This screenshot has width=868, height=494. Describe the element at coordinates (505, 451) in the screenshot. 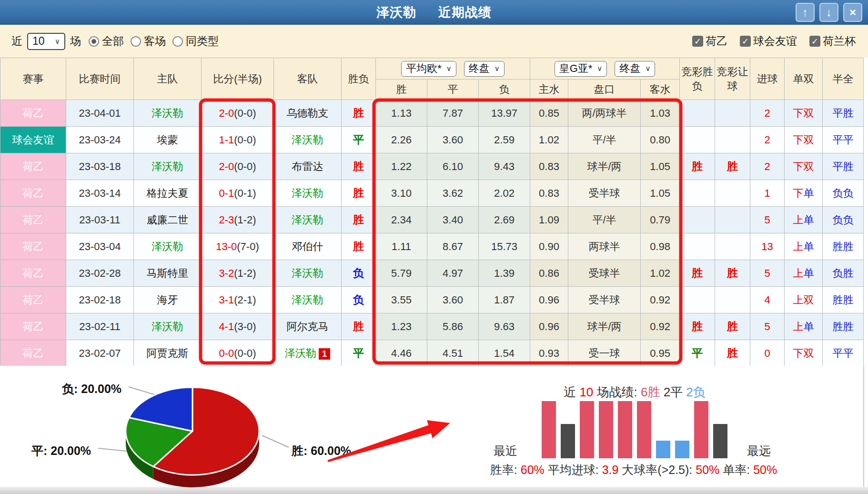

I see `recent-end-label: 最近` at that location.